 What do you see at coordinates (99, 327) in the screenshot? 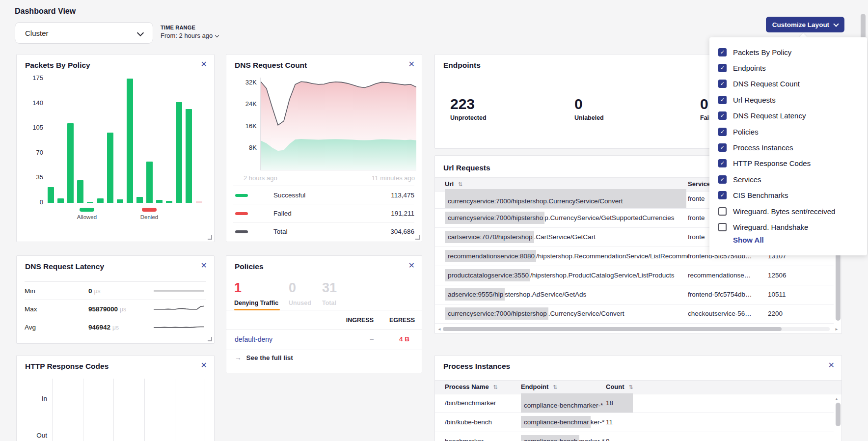
I see `metric-value: 946942` at bounding box center [99, 327].